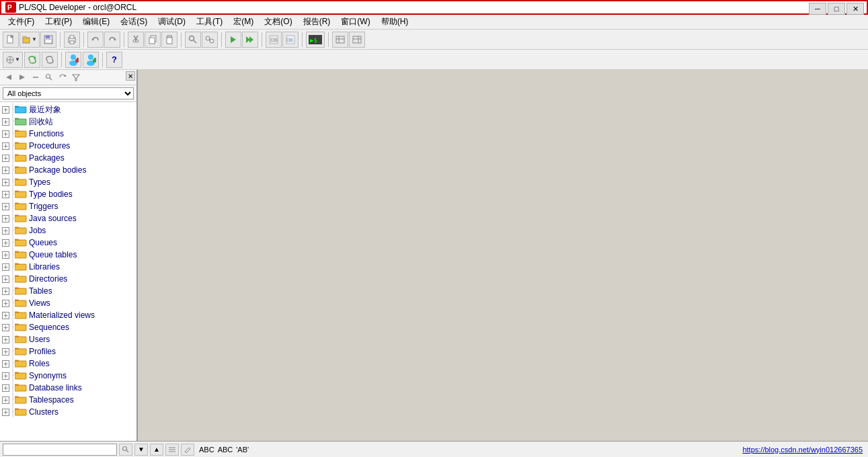 This screenshot has width=868, height=457. What do you see at coordinates (233, 40) in the screenshot?
I see `compile-button` at bounding box center [233, 40].